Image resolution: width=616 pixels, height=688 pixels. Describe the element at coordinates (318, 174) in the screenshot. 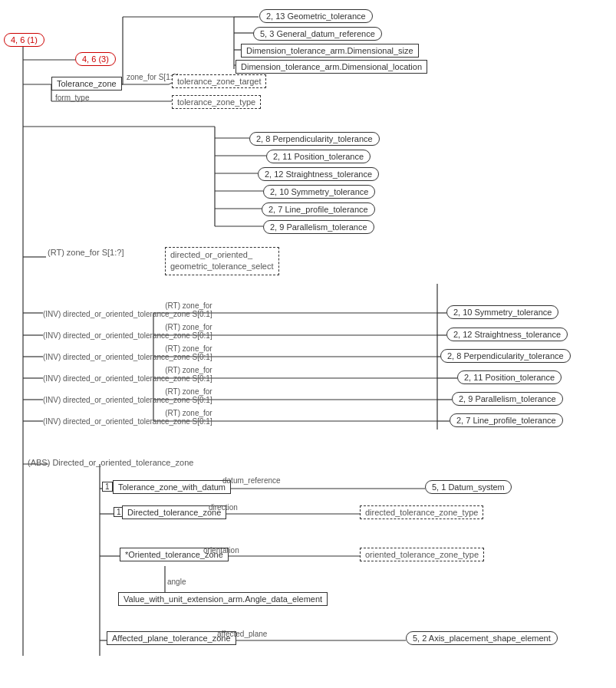

I see `straightness-node: 2, 12 Straightness_tolerance` at that location.